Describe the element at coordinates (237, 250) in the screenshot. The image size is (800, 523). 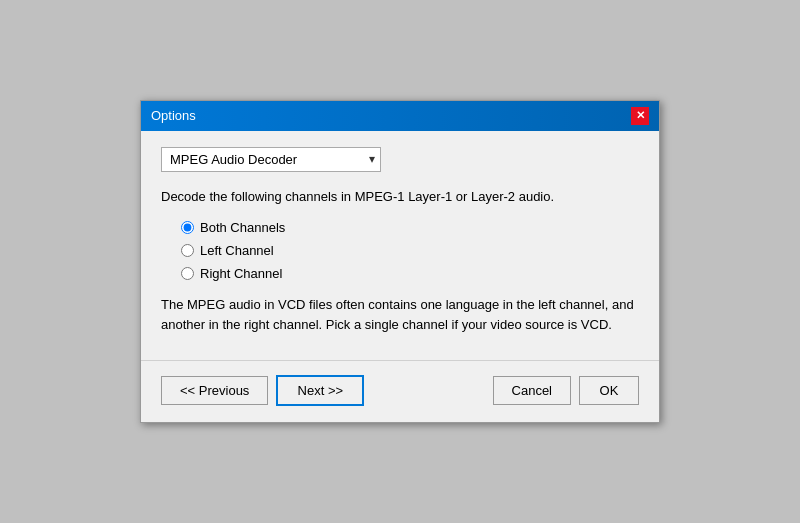
I see `radio-left-label: Left Channel` at that location.